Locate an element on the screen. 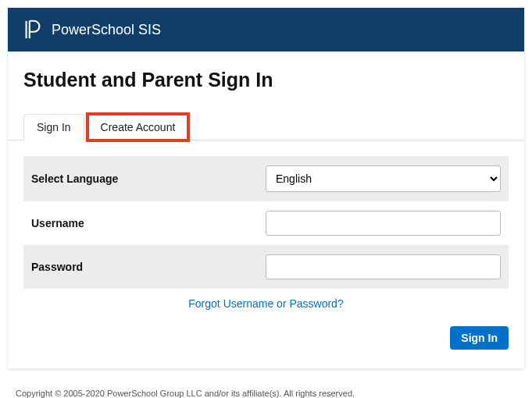  tabs-row: Sign In Create Account is located at coordinates (266, 126).